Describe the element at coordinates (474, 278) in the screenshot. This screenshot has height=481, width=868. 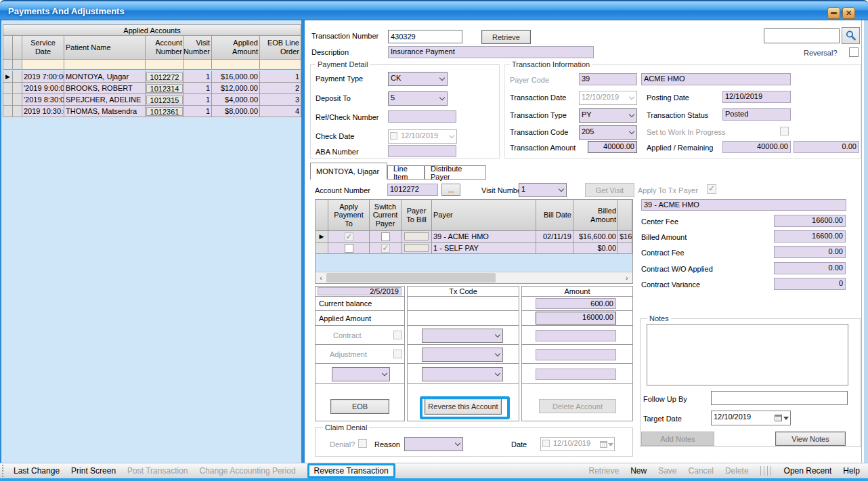
I see `horizontal-scrollbar: ‹ ›` at that location.